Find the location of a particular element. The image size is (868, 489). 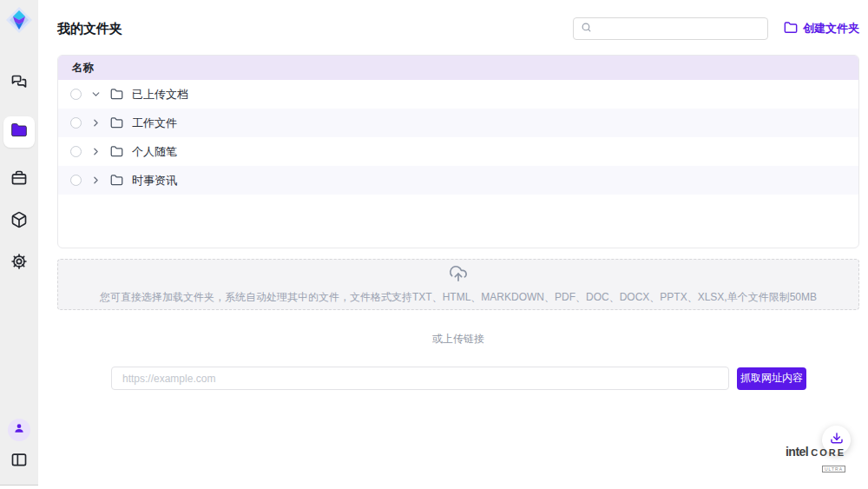

folder-name: 工作文件 is located at coordinates (155, 123).